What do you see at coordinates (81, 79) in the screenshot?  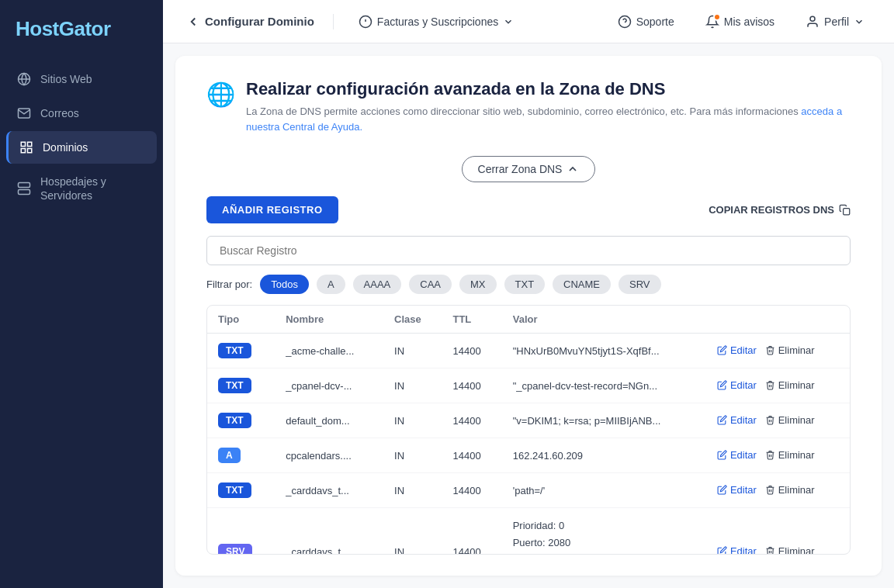 I see `sidebar-item-sitiosweb: Sitios Web` at bounding box center [81, 79].